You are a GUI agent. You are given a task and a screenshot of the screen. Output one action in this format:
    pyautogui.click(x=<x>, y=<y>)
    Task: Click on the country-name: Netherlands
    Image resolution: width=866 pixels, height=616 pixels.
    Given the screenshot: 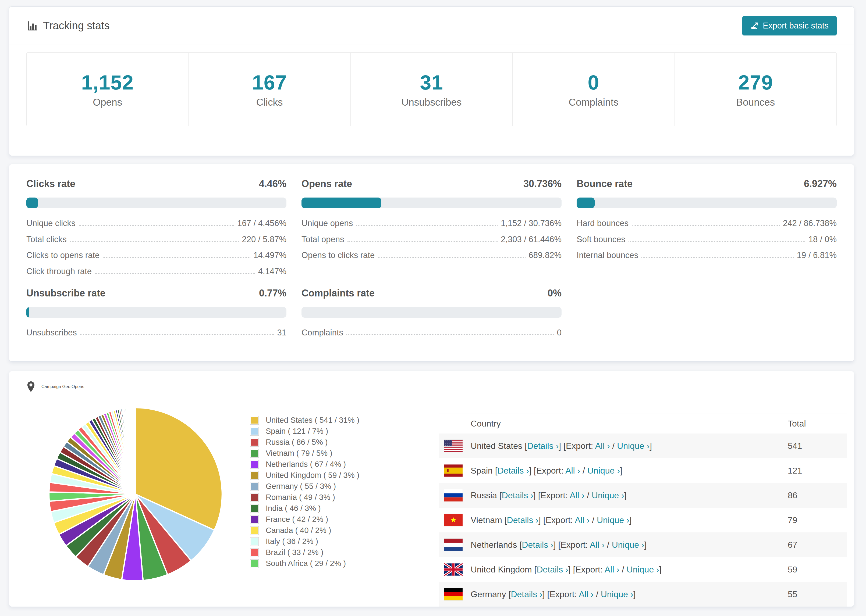 What is the action you would take?
    pyautogui.click(x=495, y=545)
    